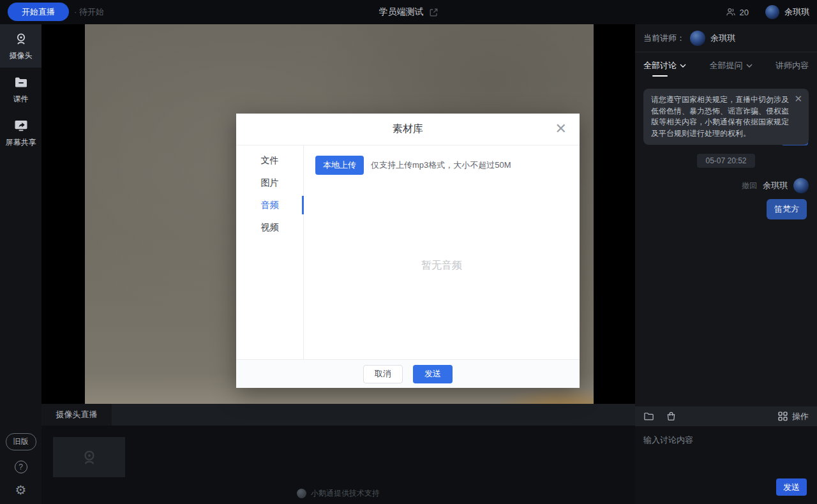  What do you see at coordinates (775, 186) in the screenshot?
I see `message-sender: 余琪琪` at bounding box center [775, 186].